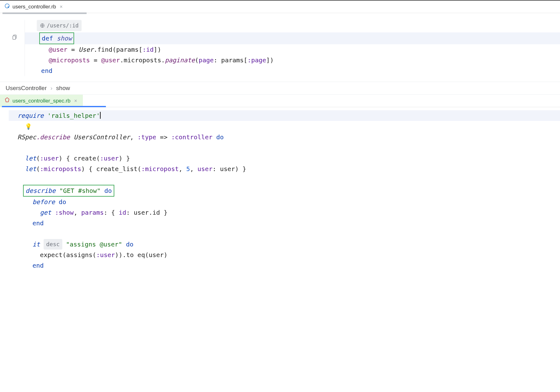 The width and height of the screenshot is (560, 392). I want to click on copy-icon, so click(15, 38).